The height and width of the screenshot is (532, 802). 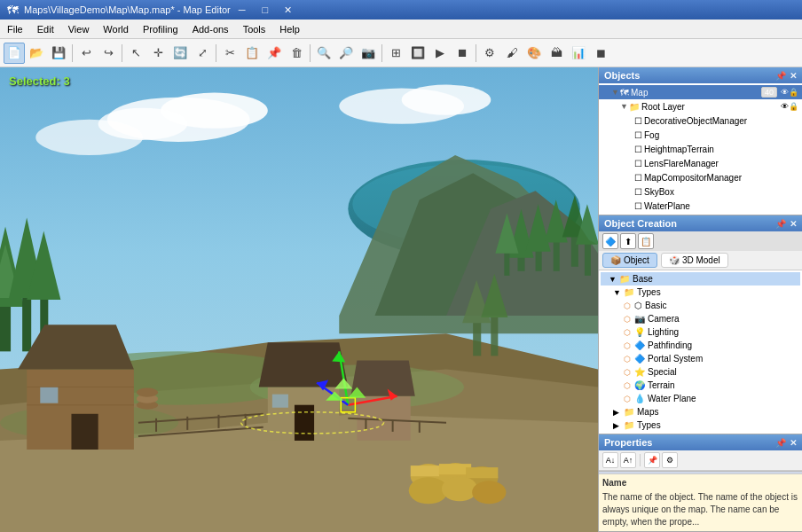 What do you see at coordinates (128, 10) in the screenshot?
I see `titlebar-title: Maps\VillageDemo\Map\Map.map* - Map Edit…` at bounding box center [128, 10].